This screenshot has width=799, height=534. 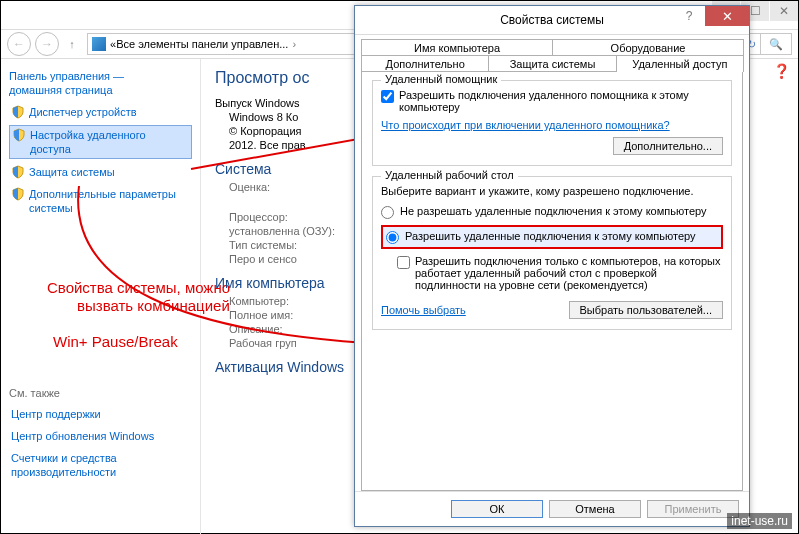 What do you see at coordinates (47, 44) in the screenshot?
I see `nav-forward-button: →` at bounding box center [47, 44].